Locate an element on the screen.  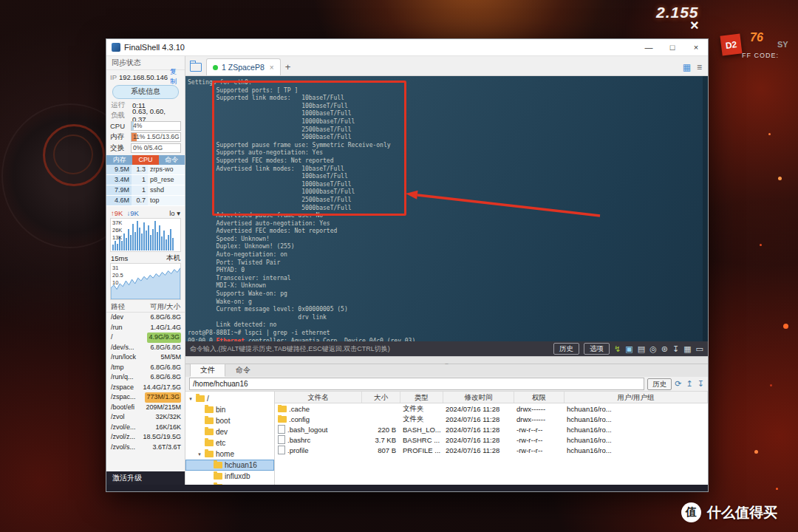
disk-path: /zvol is located at coordinates (118, 417).